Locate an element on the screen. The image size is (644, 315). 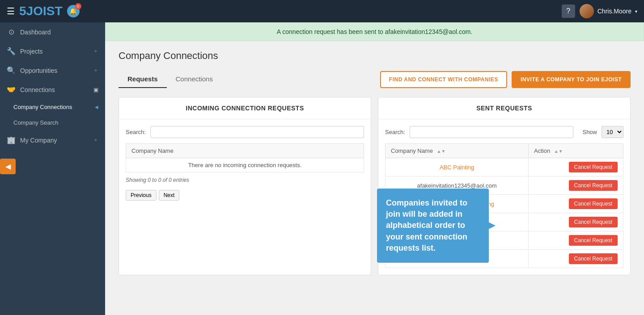
incoming-panel-title: INCOMING CONNECTION REQUESTS is located at coordinates (245, 108).